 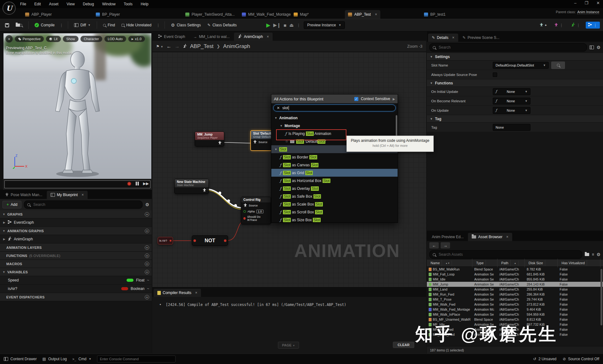 What do you see at coordinates (86, 205) in the screenshot?
I see `my-blueprint-search-input` at bounding box center [86, 205].